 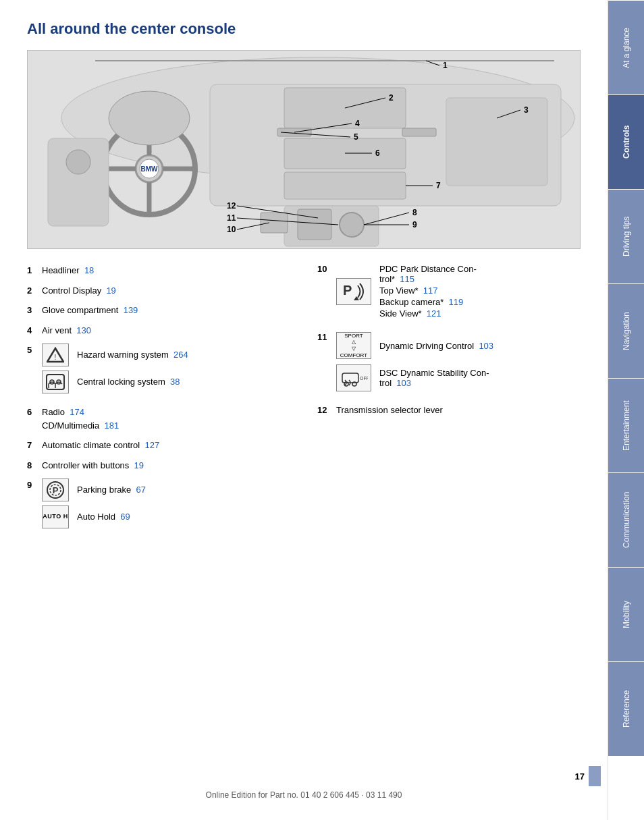 What do you see at coordinates (84, 331) in the screenshot?
I see `item-4-link: 130` at bounding box center [84, 331].